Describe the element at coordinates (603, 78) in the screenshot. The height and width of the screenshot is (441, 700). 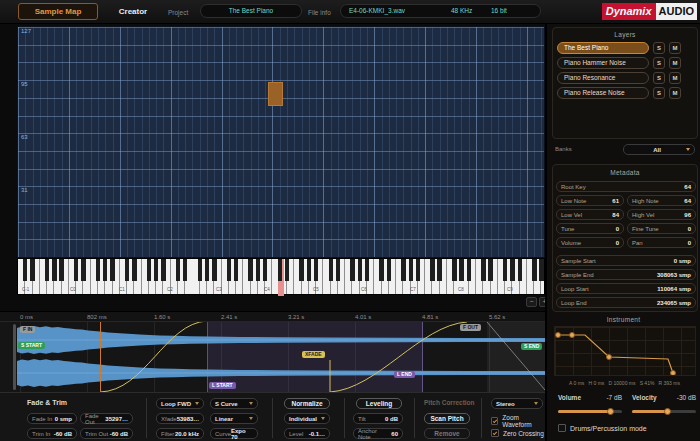
I see `layer-item: Piano Resonance` at that location.